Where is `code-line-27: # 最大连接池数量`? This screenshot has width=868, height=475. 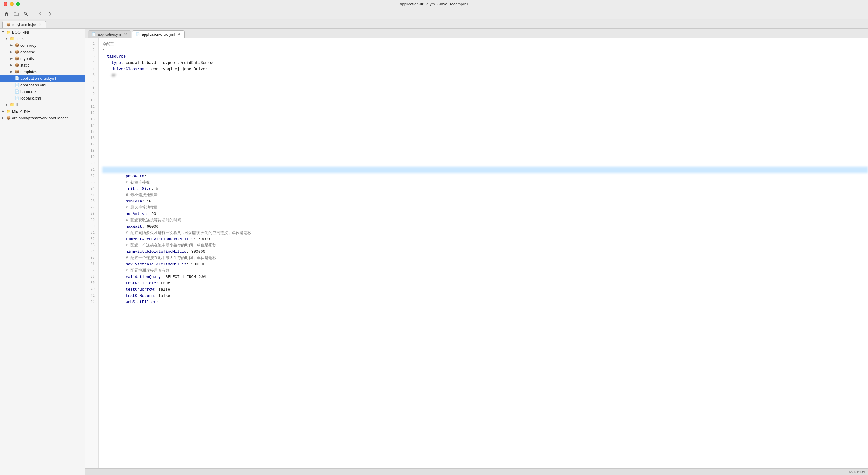 code-line-27: # 最大连接池数量 is located at coordinates (485, 208).